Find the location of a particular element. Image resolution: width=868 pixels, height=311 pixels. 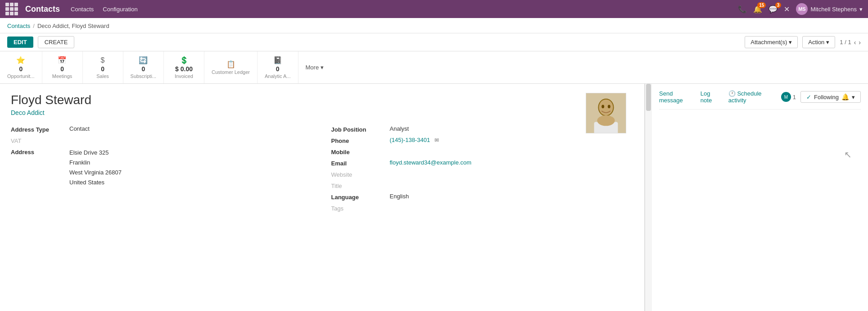

address-line-2: Franklin is located at coordinates (95, 163).